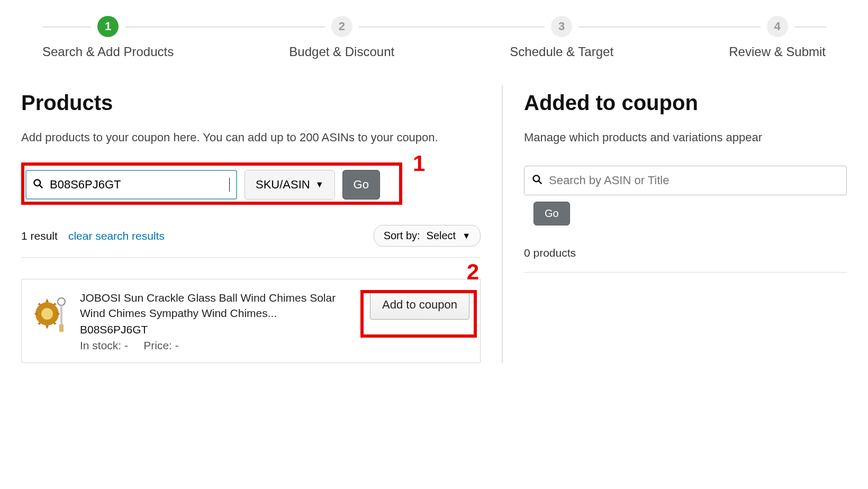 This screenshot has height=489, width=868. I want to click on products-subtitle: Add products to your coupon here. You ca…, so click(251, 138).